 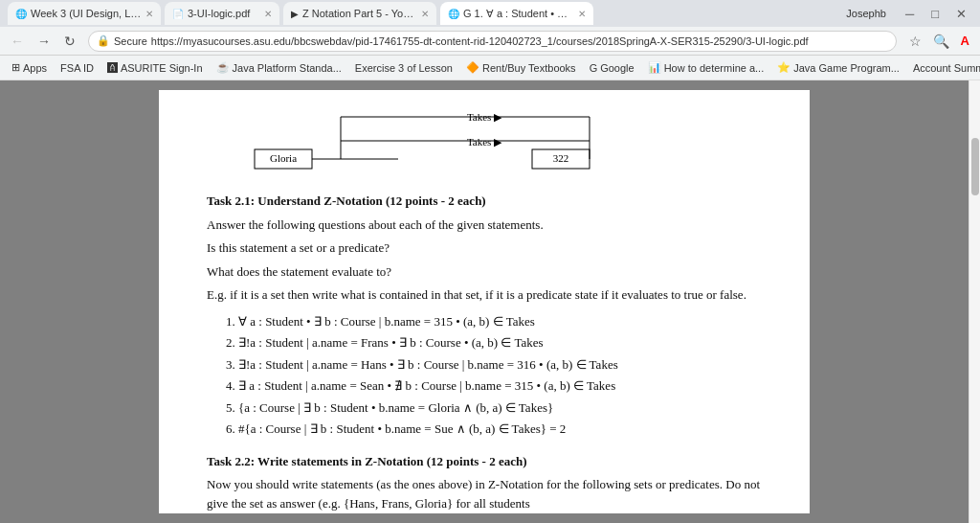 I want to click on task22-body: Task 2.2: Write statements in Z-Notation…, so click(x=484, y=483).